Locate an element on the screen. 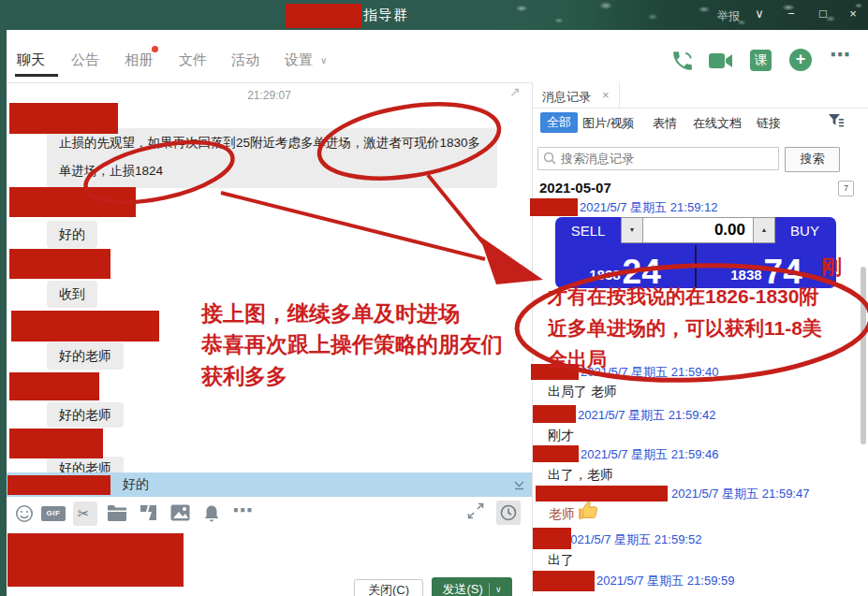 This screenshot has width=868, height=596. redaction-block-group-name is located at coordinates (324, 16).